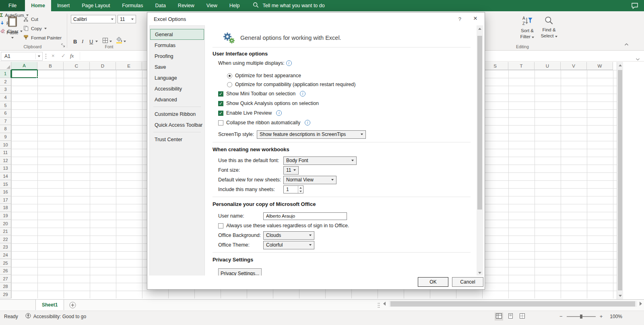  I want to click on selected-cell-a1, so click(25, 74).